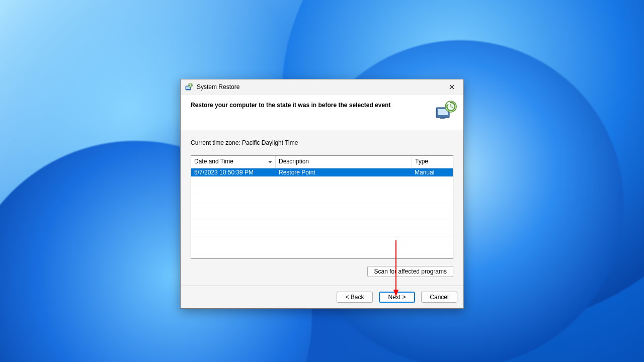 Image resolution: width=644 pixels, height=362 pixels. I want to click on next-button: Next >, so click(397, 297).